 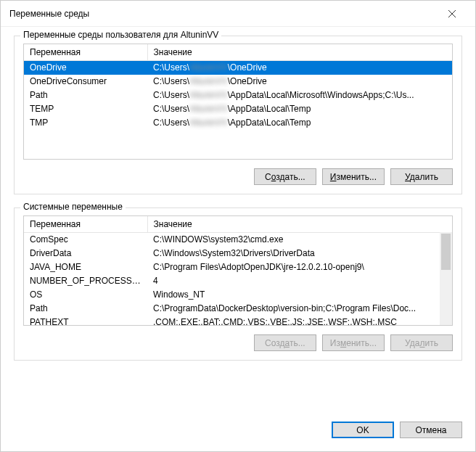 What do you see at coordinates (238, 123) in the screenshot?
I see `table-row: TMPC:\Users\AltuninVV\AppData\Local\Temp` at bounding box center [238, 123].